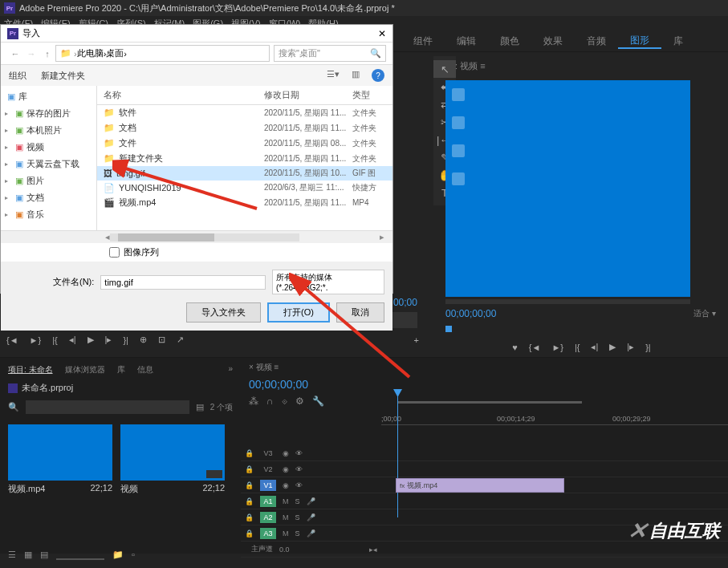  I want to click on track-label: V1, so click(268, 485).